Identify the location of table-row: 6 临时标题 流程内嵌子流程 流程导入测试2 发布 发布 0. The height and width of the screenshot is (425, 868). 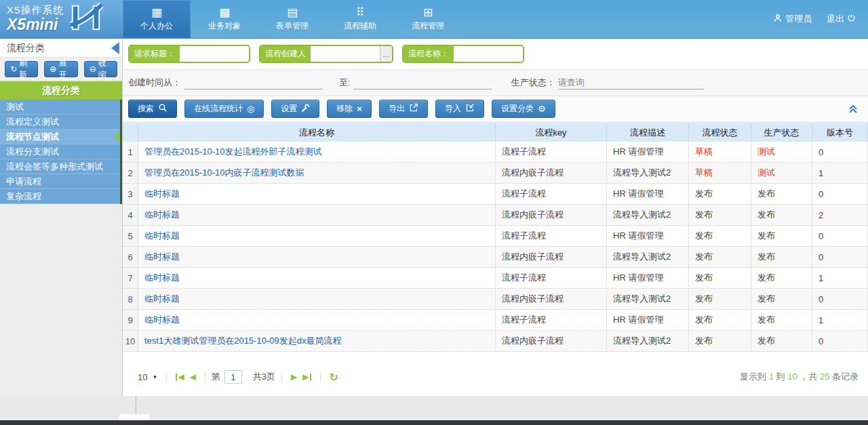
(495, 258).